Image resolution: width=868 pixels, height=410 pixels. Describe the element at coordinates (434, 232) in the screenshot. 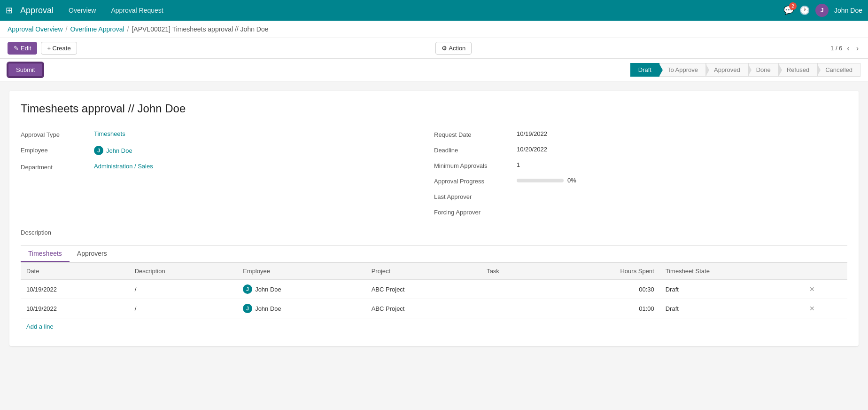

I see `description-section: Description` at that location.